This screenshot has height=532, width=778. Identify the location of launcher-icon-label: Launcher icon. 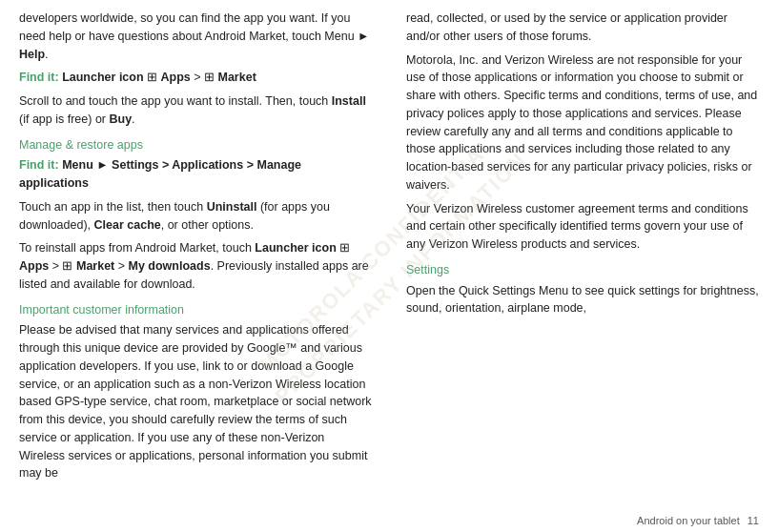
(296, 248).